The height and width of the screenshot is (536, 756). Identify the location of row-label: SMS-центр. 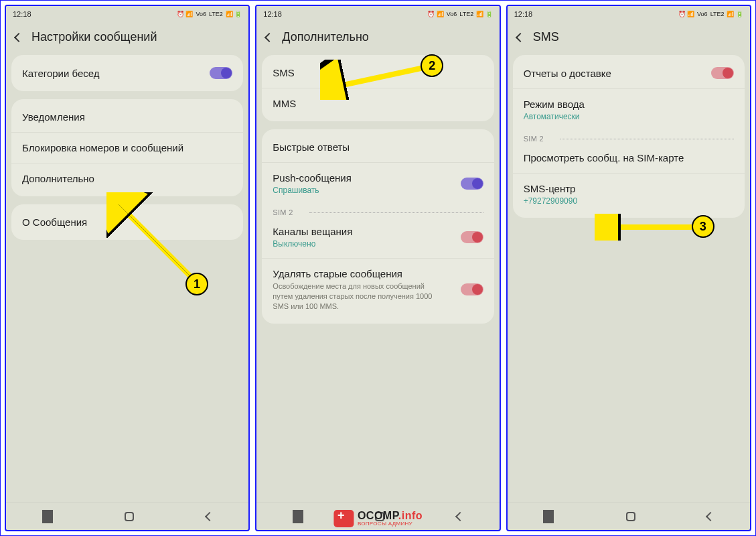
(550, 189).